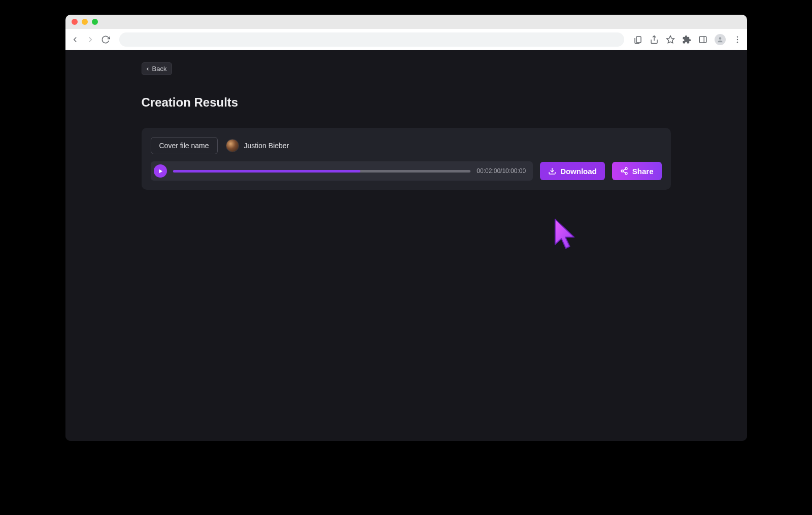 The width and height of the screenshot is (812, 515). Describe the element at coordinates (159, 69) in the screenshot. I see `back-button-label: Back` at that location.